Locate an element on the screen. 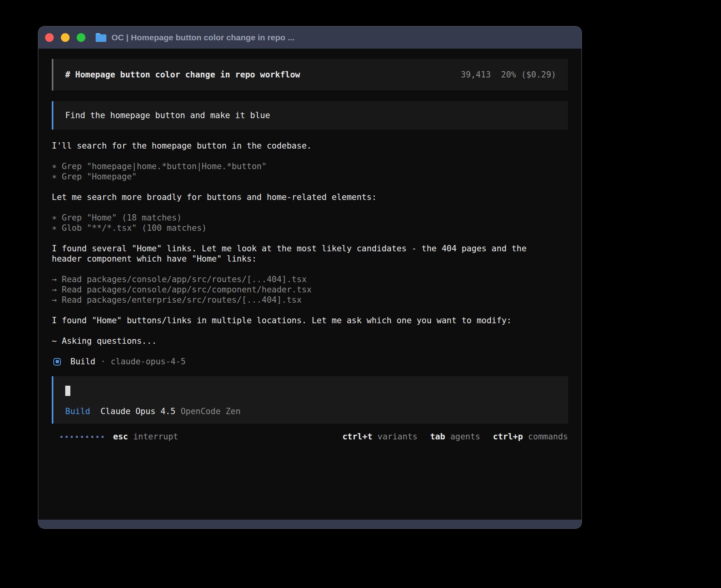 This screenshot has height=588, width=721. context-percent: 20% is located at coordinates (509, 75).